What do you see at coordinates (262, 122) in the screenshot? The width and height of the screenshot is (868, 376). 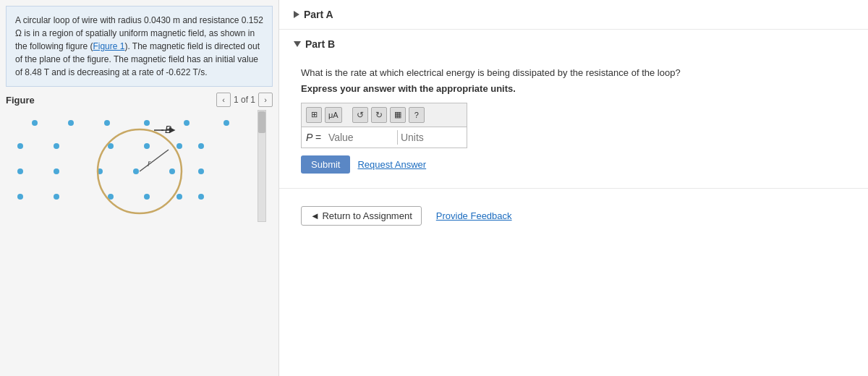 I see `scroll-thumb` at bounding box center [262, 122].